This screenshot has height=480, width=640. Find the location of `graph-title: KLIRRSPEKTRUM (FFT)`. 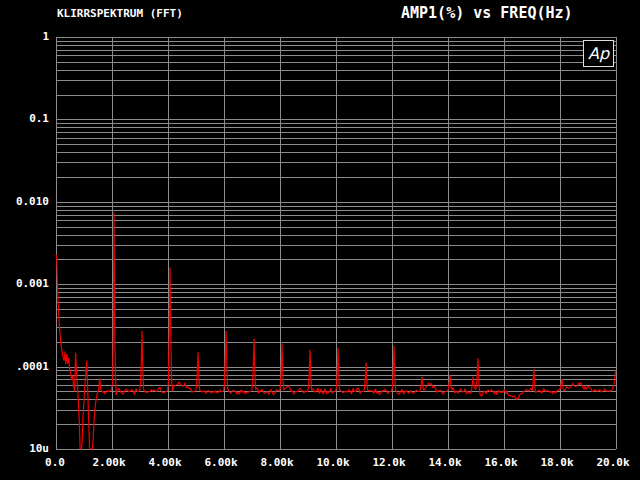

graph-title: KLIRRSPEKTRUM (FFT) is located at coordinates (120, 14).